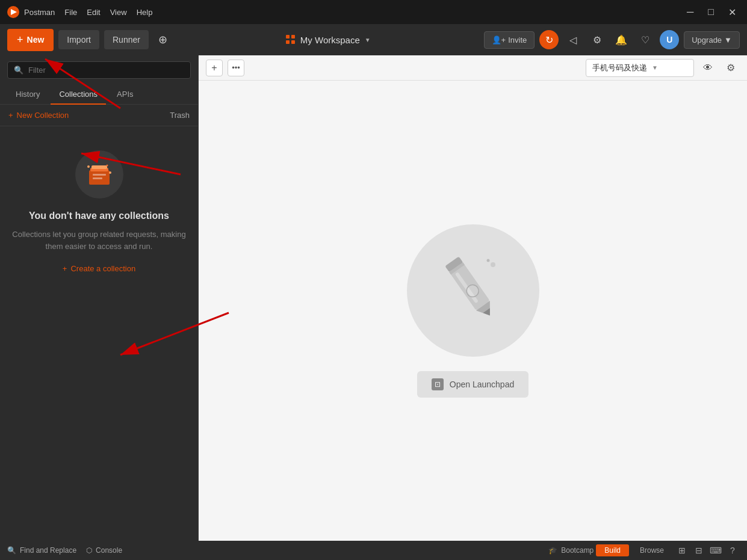  I want to click on new-tab-button: ⊕, so click(163, 40).